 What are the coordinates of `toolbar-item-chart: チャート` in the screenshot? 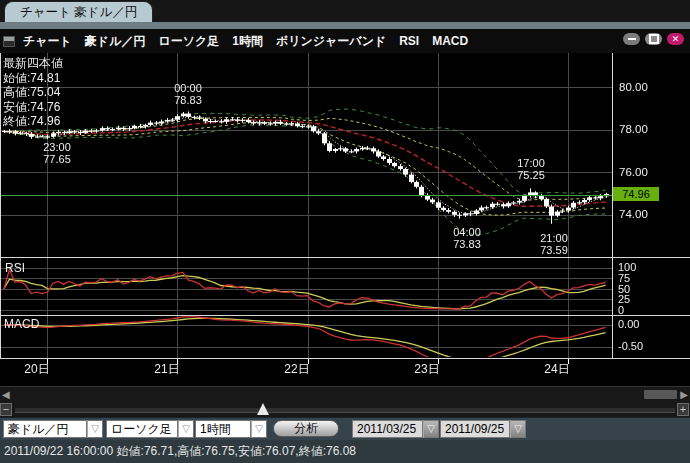 It's located at (48, 42).